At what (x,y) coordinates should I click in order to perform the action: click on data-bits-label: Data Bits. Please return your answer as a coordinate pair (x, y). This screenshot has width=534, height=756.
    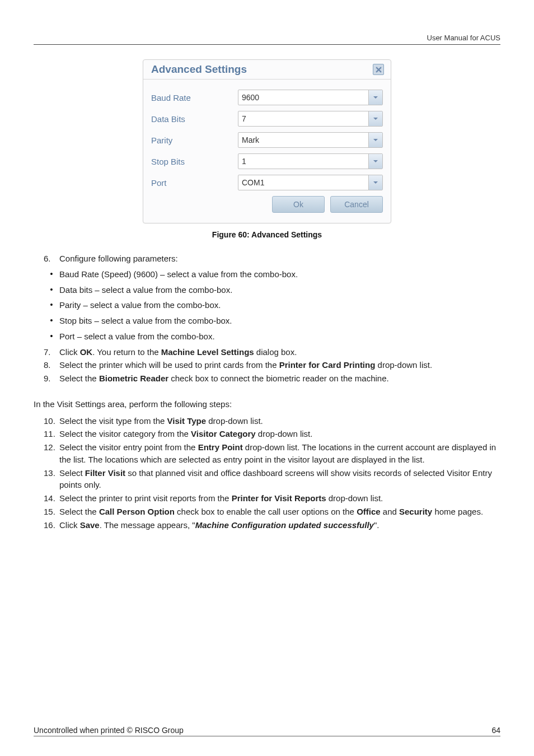
    Looking at the image, I should click on (195, 119).